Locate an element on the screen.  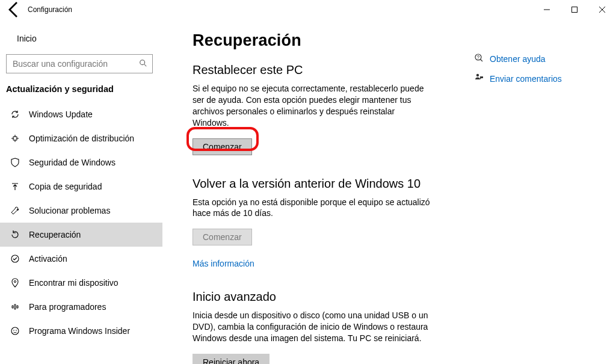
sidebar-home: Inicio is located at coordinates (81, 39).